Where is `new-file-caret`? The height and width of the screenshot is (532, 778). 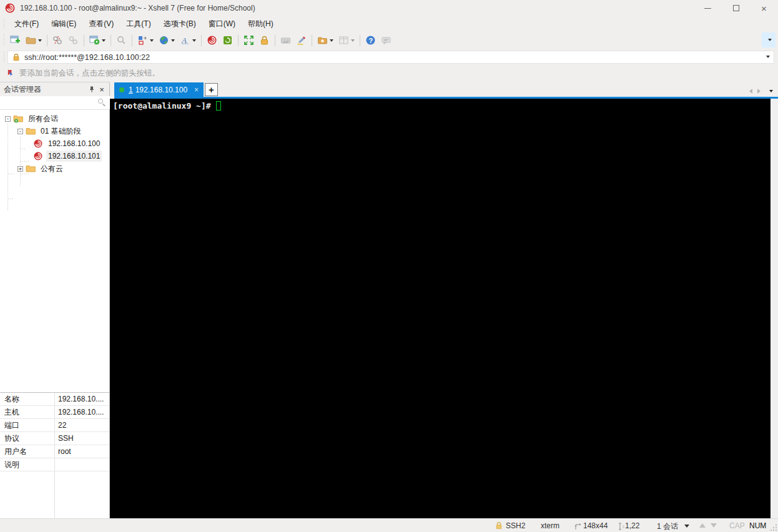
new-file-caret is located at coordinates (332, 41).